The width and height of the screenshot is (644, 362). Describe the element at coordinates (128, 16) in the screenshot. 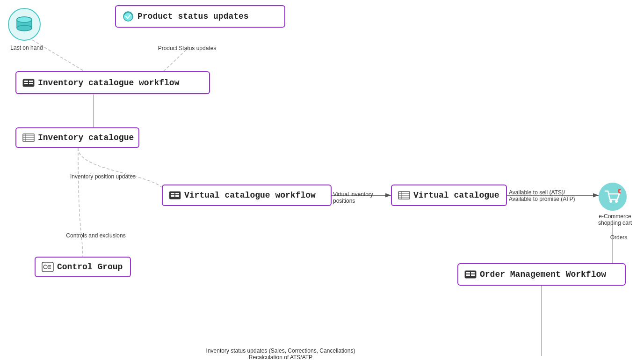

I see `workflow-icon` at that location.